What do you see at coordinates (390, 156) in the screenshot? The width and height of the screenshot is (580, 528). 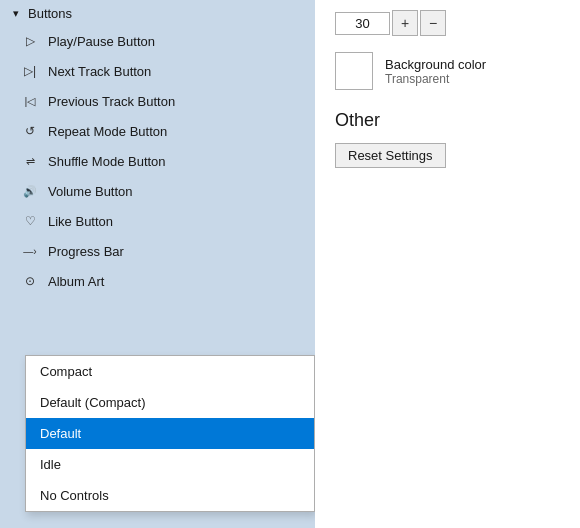 I see `reset-settings-button: Reset Settings` at bounding box center [390, 156].